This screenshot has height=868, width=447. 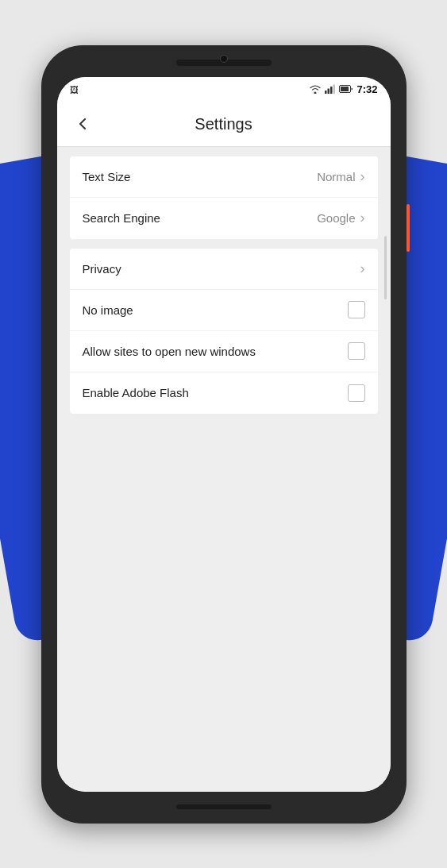 What do you see at coordinates (75, 90) in the screenshot?
I see `status-left: 🖼` at bounding box center [75, 90].